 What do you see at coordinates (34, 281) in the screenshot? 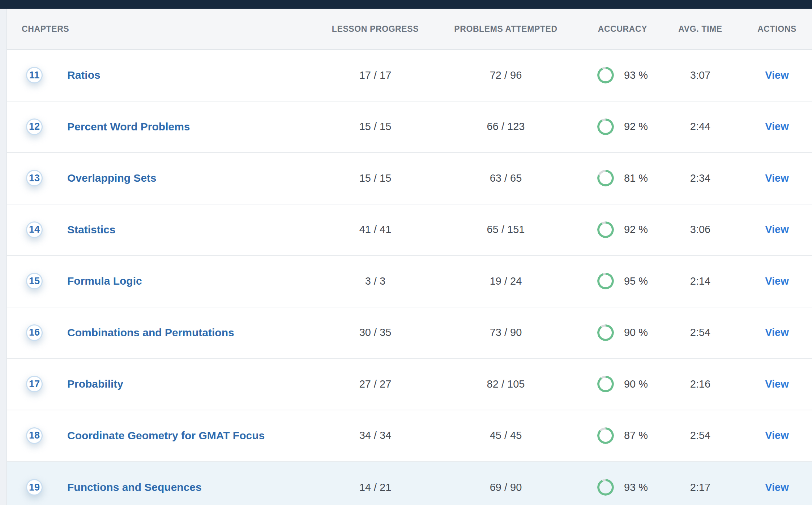
I see `chapter-number-badge: 15` at bounding box center [34, 281].